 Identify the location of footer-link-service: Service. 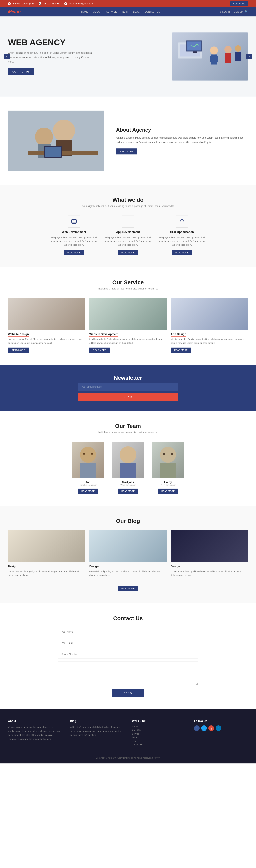
(159, 734).